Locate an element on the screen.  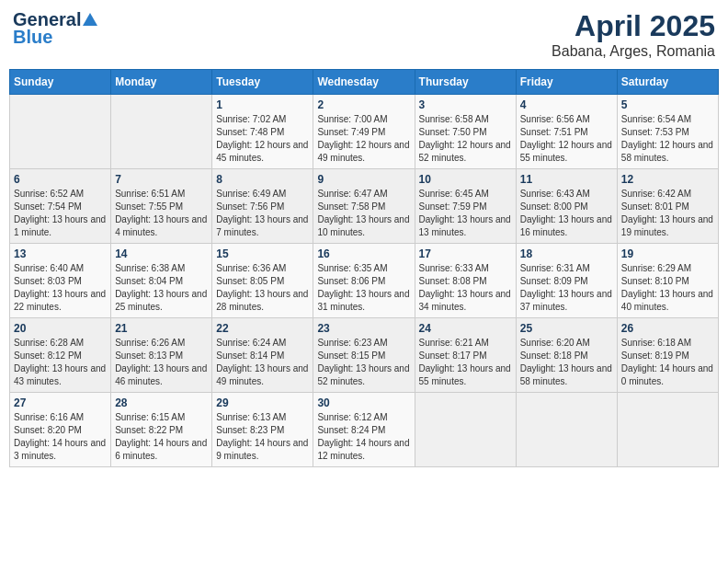
day-info: Sunrise: 6:45 AMSunset: 7:59 PMDaylight:… is located at coordinates (465, 213).